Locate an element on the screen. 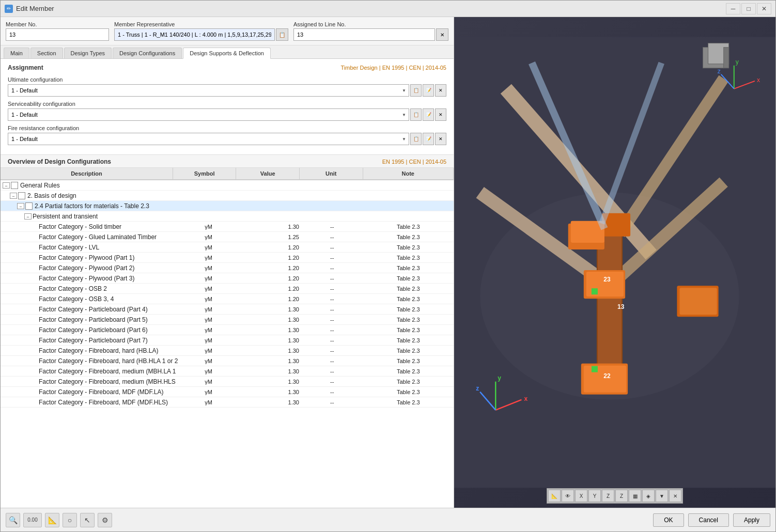 Image resolution: width=776 pixels, height=532 pixels. bottom-icon-measure: 📐 is located at coordinates (52, 520).